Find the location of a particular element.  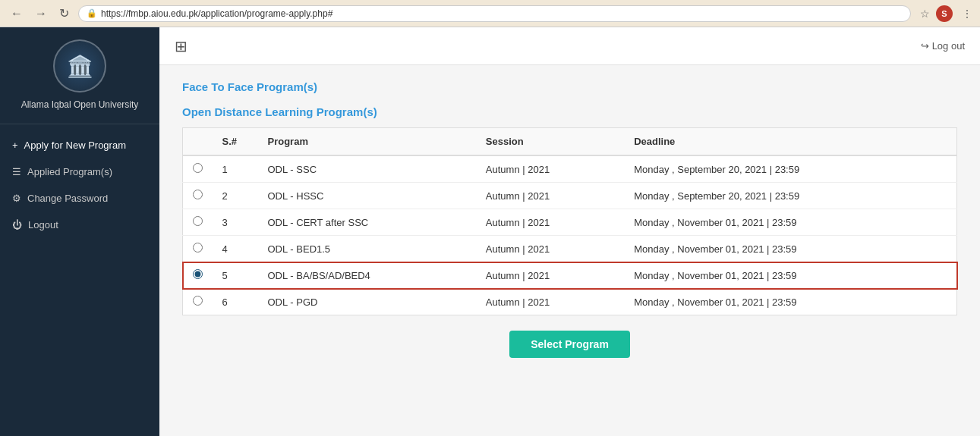

university-name: Allama Iqbal Open University is located at coordinates (80, 105).